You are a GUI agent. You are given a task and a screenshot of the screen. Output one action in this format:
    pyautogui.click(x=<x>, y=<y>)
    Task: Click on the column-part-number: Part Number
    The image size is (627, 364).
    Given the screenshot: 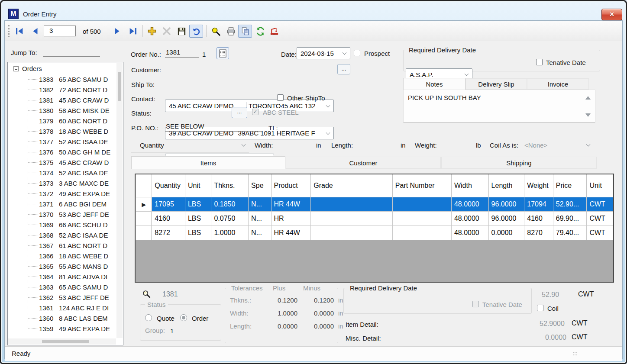 What is the action you would take?
    pyautogui.click(x=422, y=186)
    